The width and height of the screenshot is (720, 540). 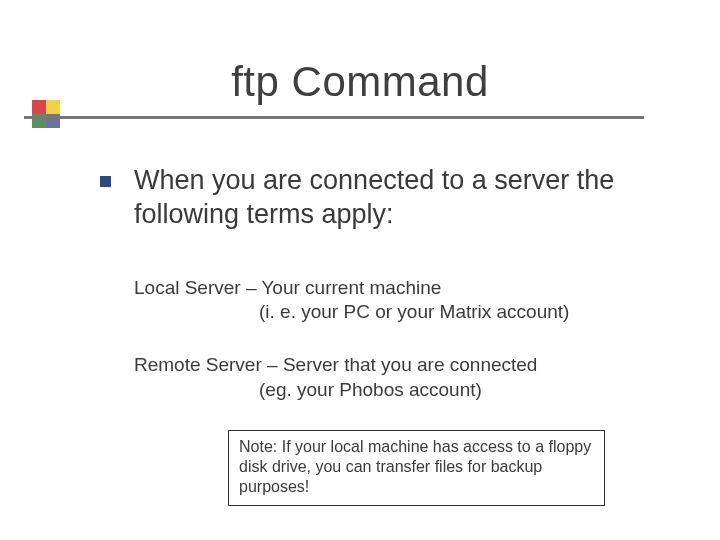 I want to click on slide-title: ftp Command, so click(x=360, y=82).